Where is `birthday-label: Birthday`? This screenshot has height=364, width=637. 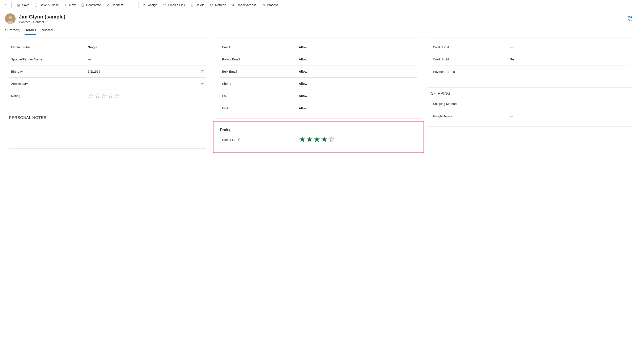
birthday-label: Birthday is located at coordinates (49, 72).